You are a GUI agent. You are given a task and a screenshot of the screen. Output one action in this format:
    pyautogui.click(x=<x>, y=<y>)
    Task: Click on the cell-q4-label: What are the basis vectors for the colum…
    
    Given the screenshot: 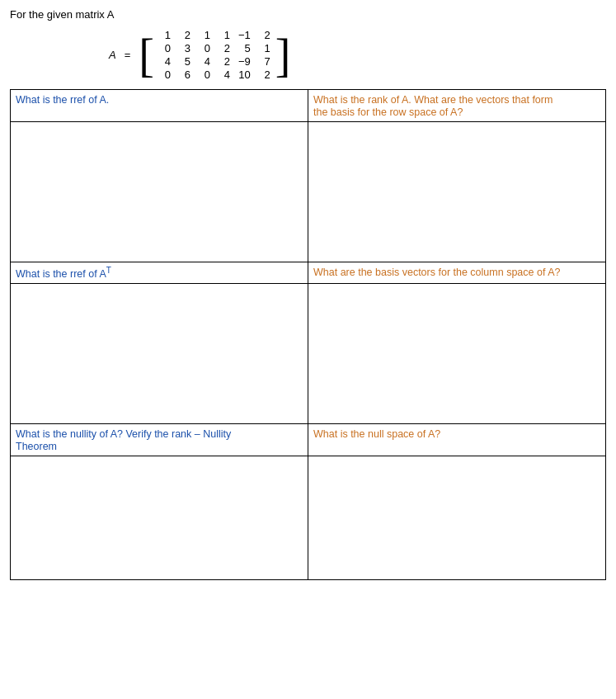 What is the action you would take?
    pyautogui.click(x=457, y=273)
    